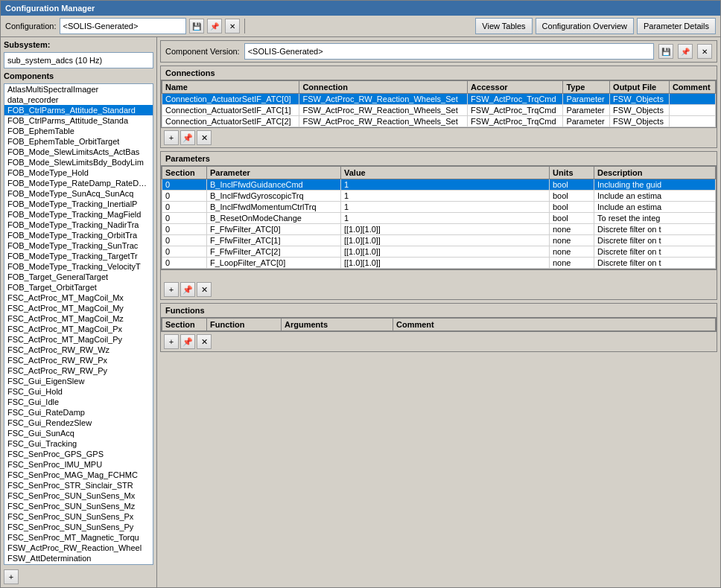 The height and width of the screenshot is (588, 721). Describe the element at coordinates (445, 173) in the screenshot. I see `param-col-value: Value` at that location.